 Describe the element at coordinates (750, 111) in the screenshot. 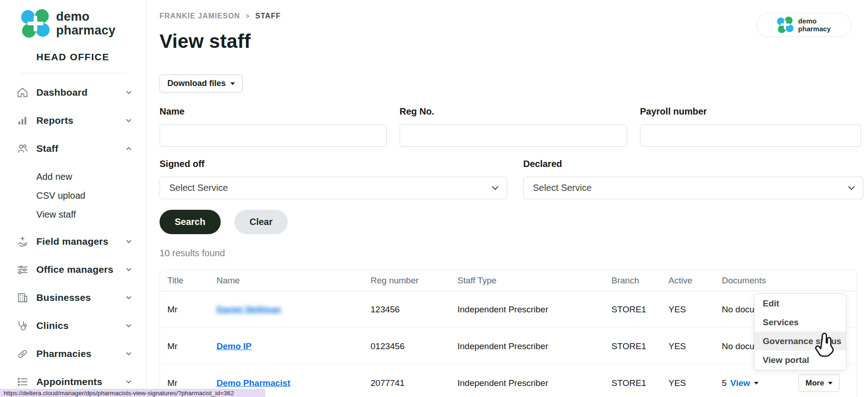

I see `payroll-number-label: Payroll number` at that location.